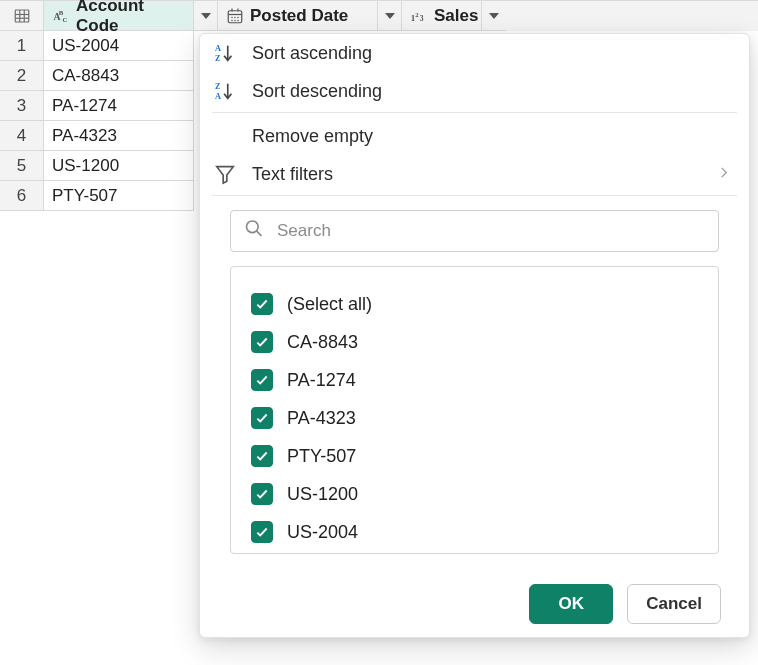  I want to click on menu-item-label: Text filters, so click(292, 174).